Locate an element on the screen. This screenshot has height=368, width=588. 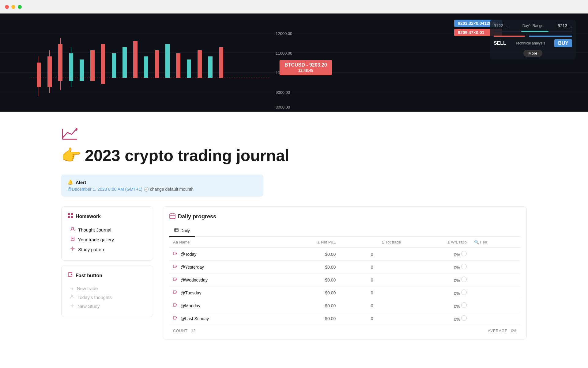
thought-journal-icon is located at coordinates (73, 230).